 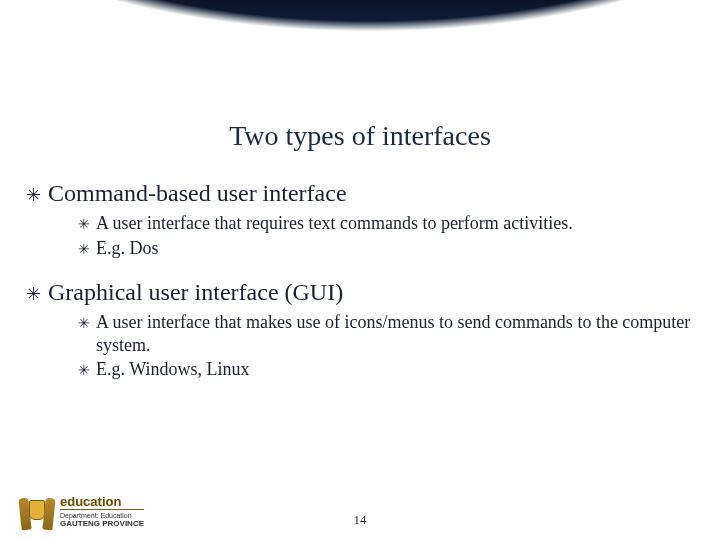 I want to click on list-item-text: Graphical user interface (GUI), so click(x=196, y=292).